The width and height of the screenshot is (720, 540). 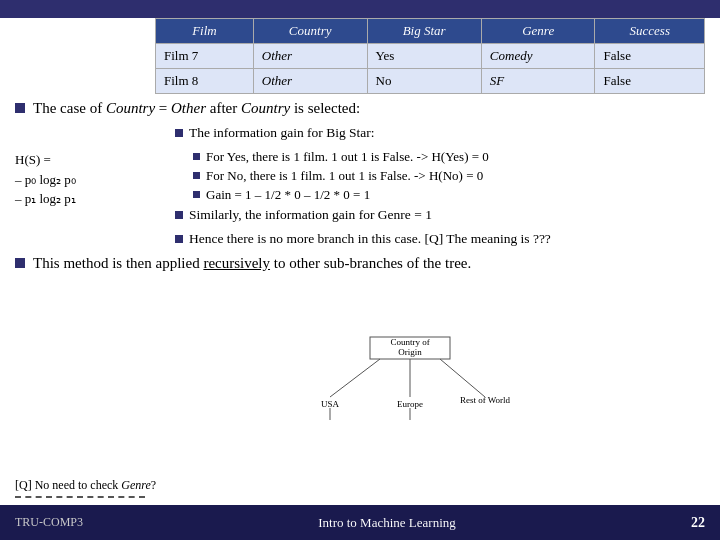 What do you see at coordinates (344, 176) in the screenshot?
I see `sub-item-2-text: For No, there is 1 film. 1 out 1 is Fals…` at bounding box center [344, 176].